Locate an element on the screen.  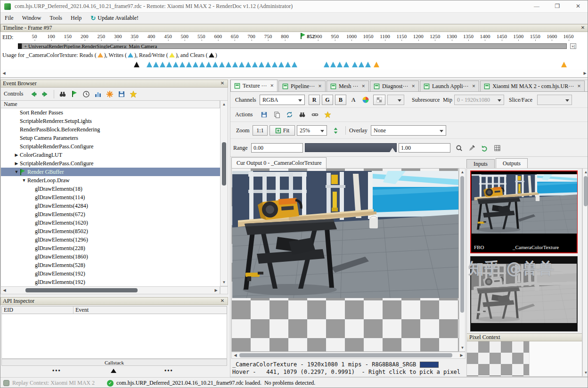
event-row: glDrawElements(18) is located at coordinates (110, 189).